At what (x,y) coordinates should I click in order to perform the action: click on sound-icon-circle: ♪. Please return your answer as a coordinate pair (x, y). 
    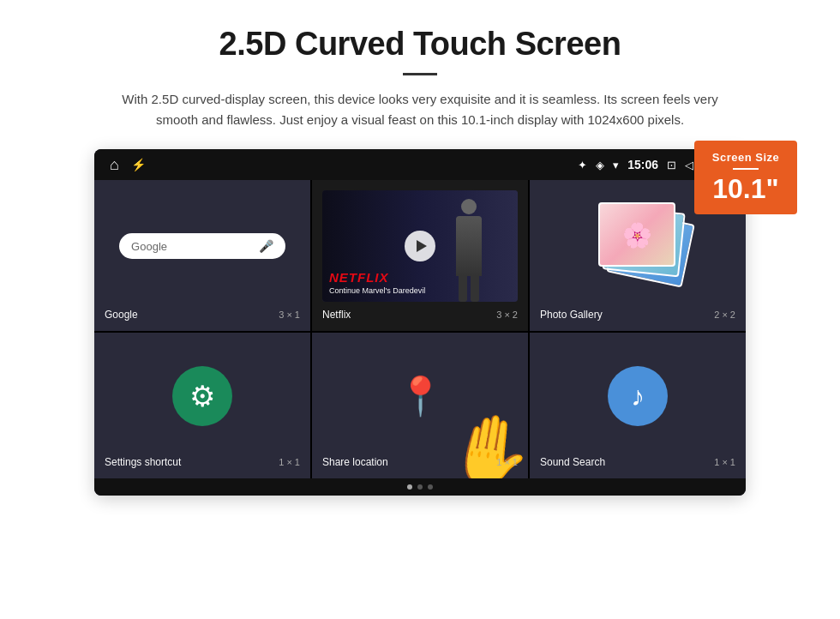
    Looking at the image, I should click on (638, 396).